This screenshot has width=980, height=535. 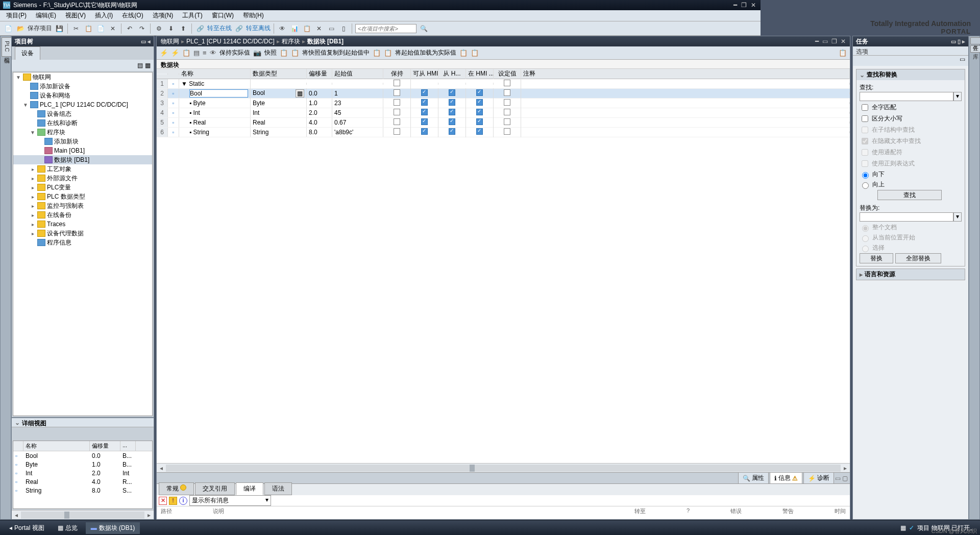 What do you see at coordinates (83, 160) in the screenshot?
I see `tree-item: 数据块 [DB1]` at bounding box center [83, 160].